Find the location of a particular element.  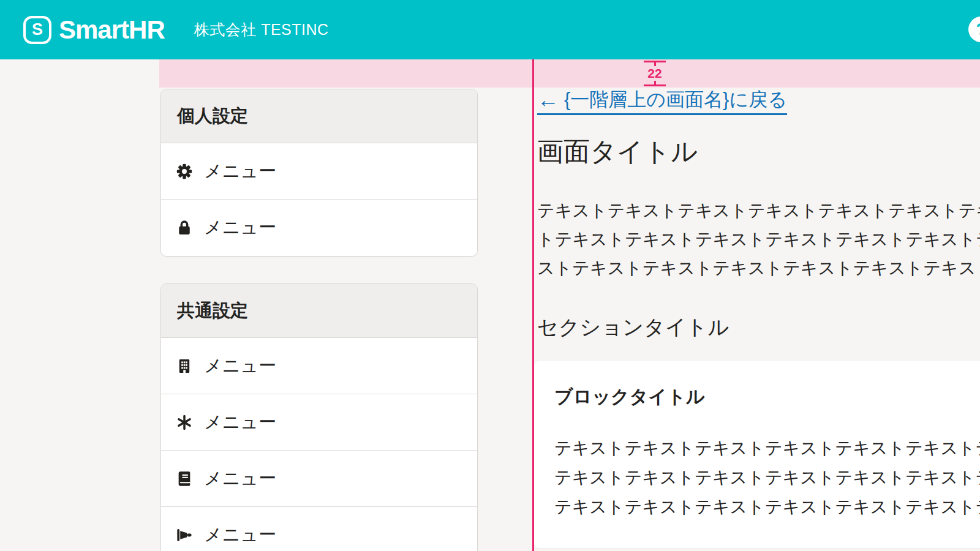

card-title: 個人設定 is located at coordinates (319, 116).